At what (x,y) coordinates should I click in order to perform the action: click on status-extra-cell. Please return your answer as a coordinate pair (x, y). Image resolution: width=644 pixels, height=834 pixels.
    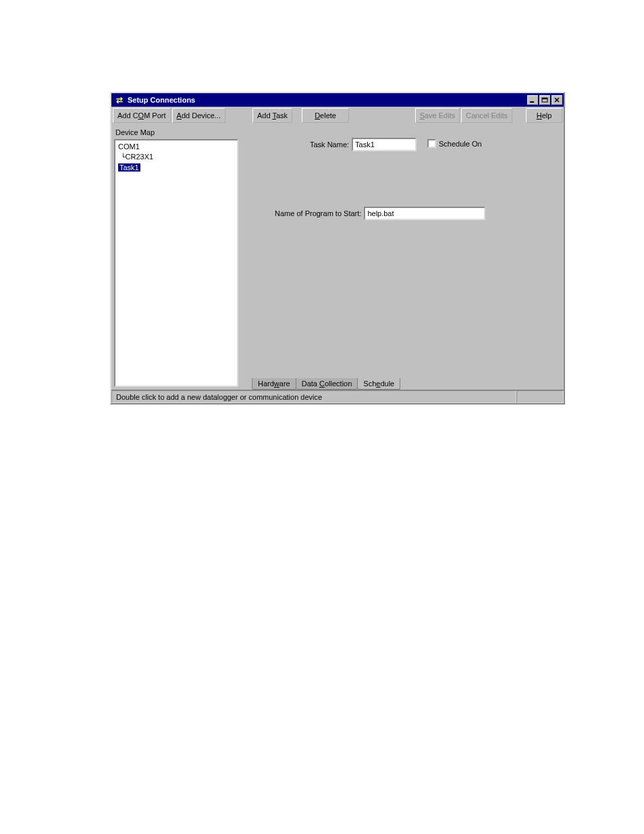
    Looking at the image, I should click on (540, 397).